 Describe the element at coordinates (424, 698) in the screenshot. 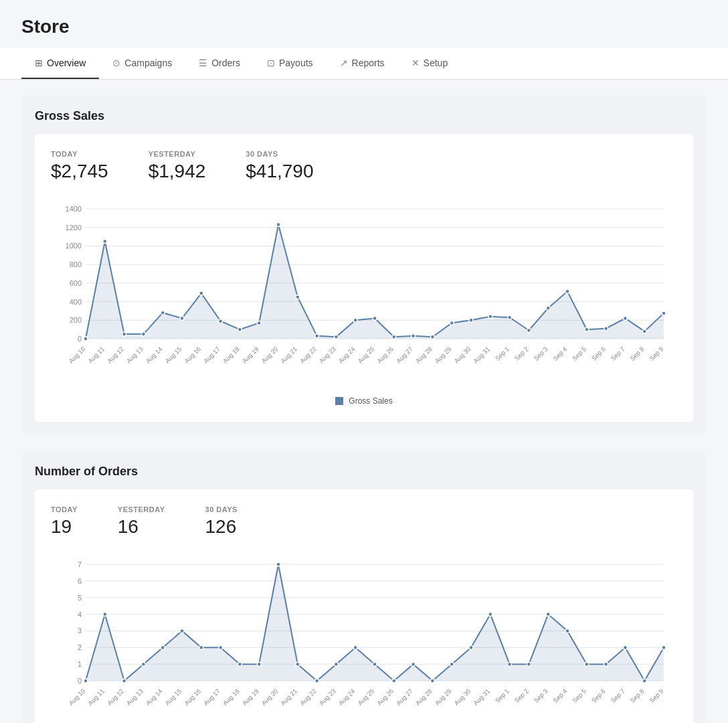

I see `svg-text: Aug 28` at that location.